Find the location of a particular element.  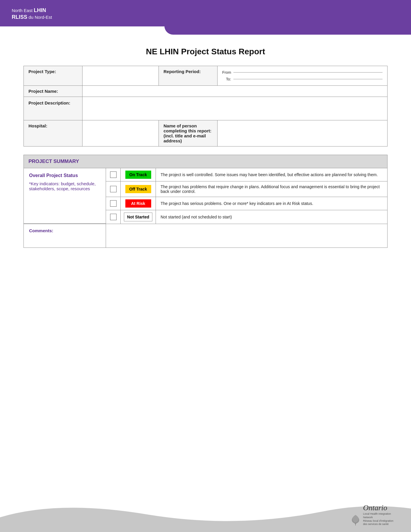

info-table: Project Type: Reporting Period: From To: is located at coordinates (206, 106).